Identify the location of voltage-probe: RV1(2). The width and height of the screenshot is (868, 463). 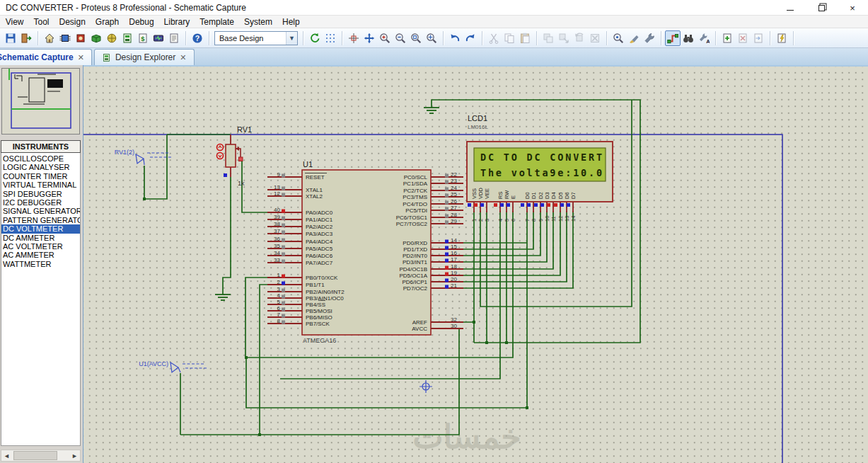
(143, 157).